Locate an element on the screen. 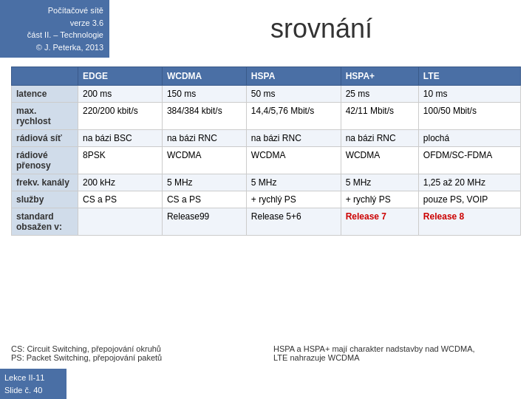 The height and width of the screenshot is (399, 532). table-cell-r2-c2: na bázi RNC is located at coordinates (293, 139).